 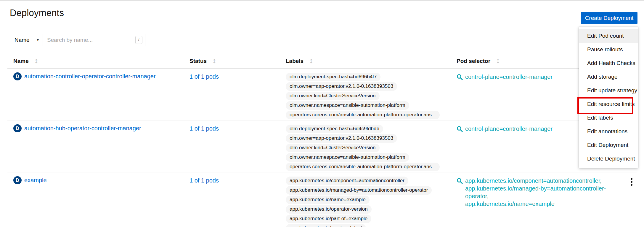 I want to click on actions-dropdown-menu: Edit Pod count Pause rollouts Add Health…, so click(x=608, y=97).